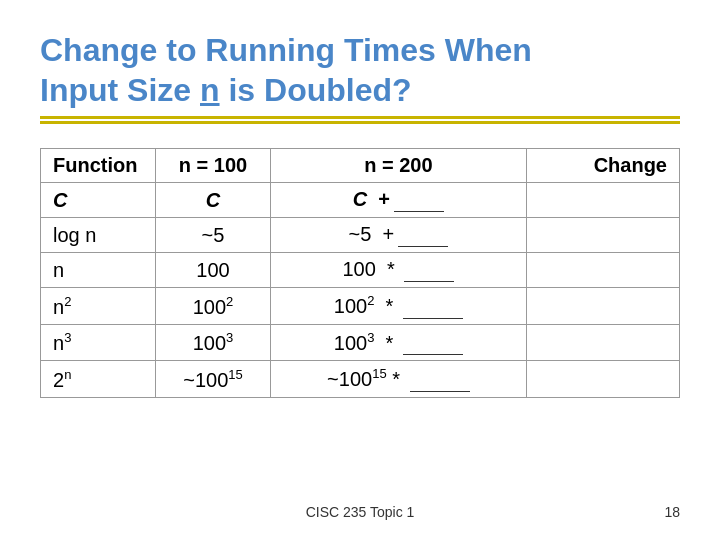 This screenshot has height=540, width=720. Describe the element at coordinates (360, 342) in the screenshot. I see `table-row: n3 1003 1003 *` at that location.